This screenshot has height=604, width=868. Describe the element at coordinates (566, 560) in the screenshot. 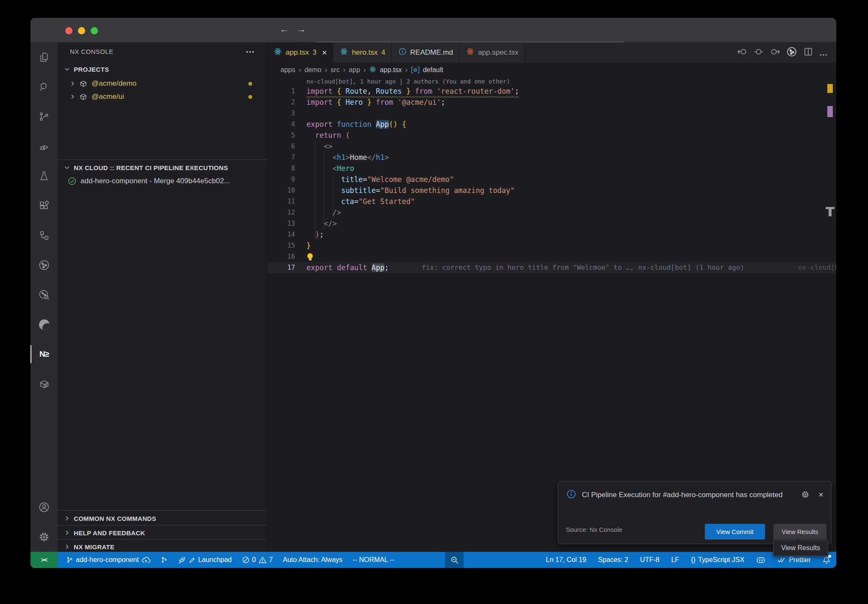

I see `cursor-position-item: Ln 17, Col 19` at that location.